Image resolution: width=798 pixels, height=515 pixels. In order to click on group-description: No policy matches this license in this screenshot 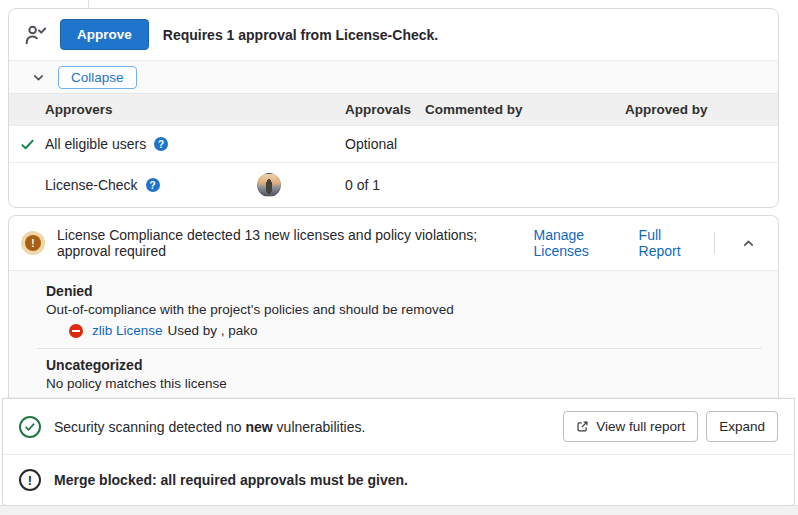, I will do `click(404, 384)`.